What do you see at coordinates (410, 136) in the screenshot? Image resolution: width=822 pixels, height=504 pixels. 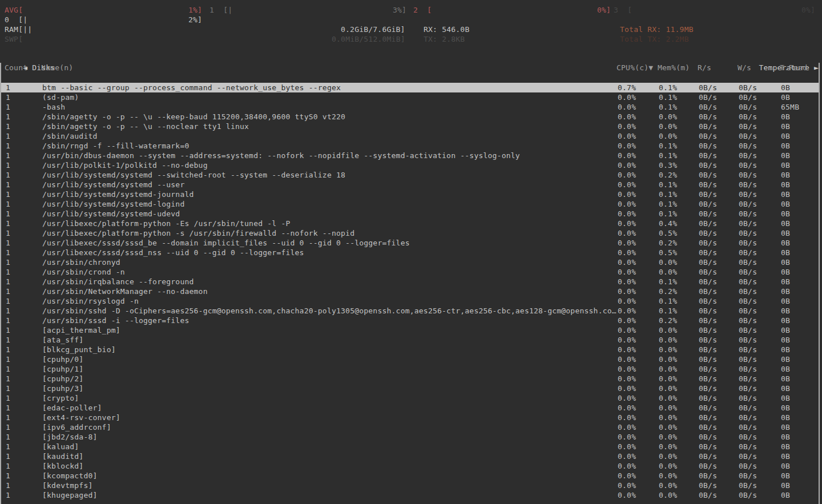 I see `table-row: 1 /sbin/auditd 0.0% 0.0% 0B/s 0B/s 0B` at bounding box center [410, 136].